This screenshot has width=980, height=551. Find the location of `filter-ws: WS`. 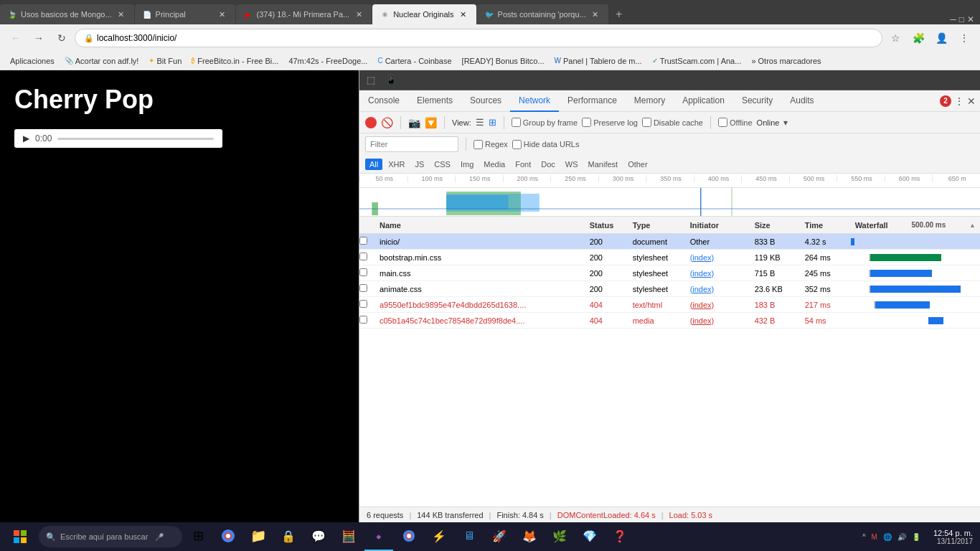

filter-ws: WS is located at coordinates (572, 164).